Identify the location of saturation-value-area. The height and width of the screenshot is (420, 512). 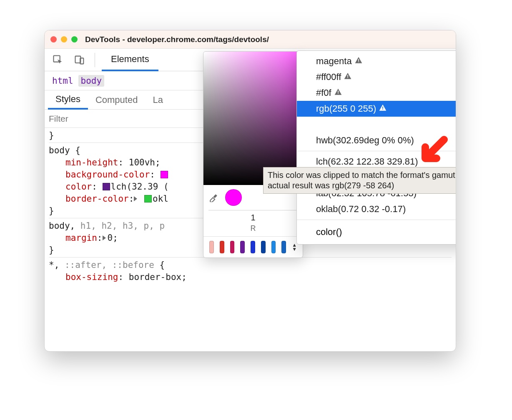
(253, 118).